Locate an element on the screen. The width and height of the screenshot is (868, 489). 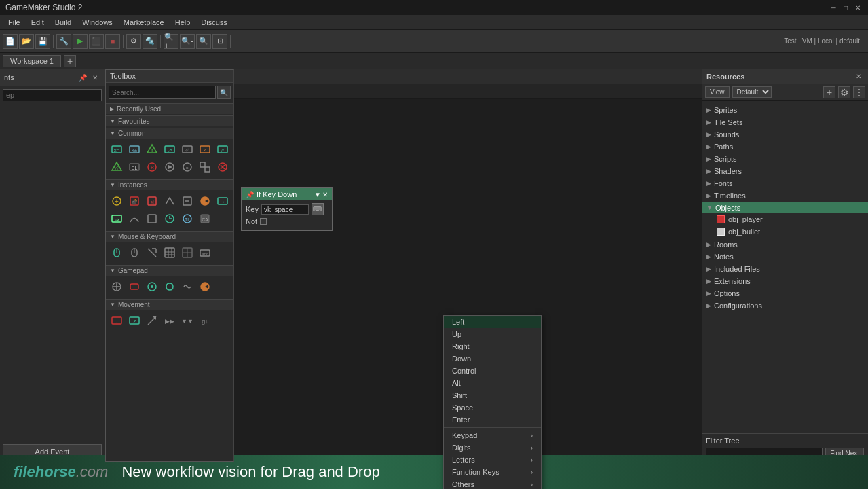
tb-icon-comment: // is located at coordinates (223, 149).